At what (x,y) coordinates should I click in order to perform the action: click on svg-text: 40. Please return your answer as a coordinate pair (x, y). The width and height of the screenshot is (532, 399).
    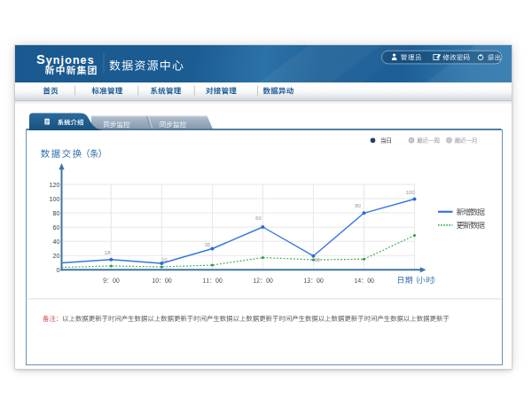
    Looking at the image, I should click on (57, 241).